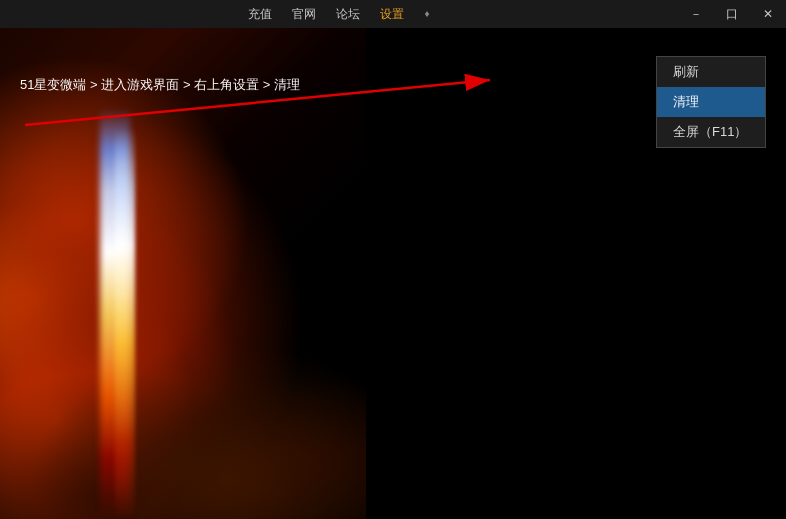 This screenshot has height=519, width=786. What do you see at coordinates (711, 102) in the screenshot?
I see `dropdown-menu: 刷新 清理 全屏（F11）` at bounding box center [711, 102].